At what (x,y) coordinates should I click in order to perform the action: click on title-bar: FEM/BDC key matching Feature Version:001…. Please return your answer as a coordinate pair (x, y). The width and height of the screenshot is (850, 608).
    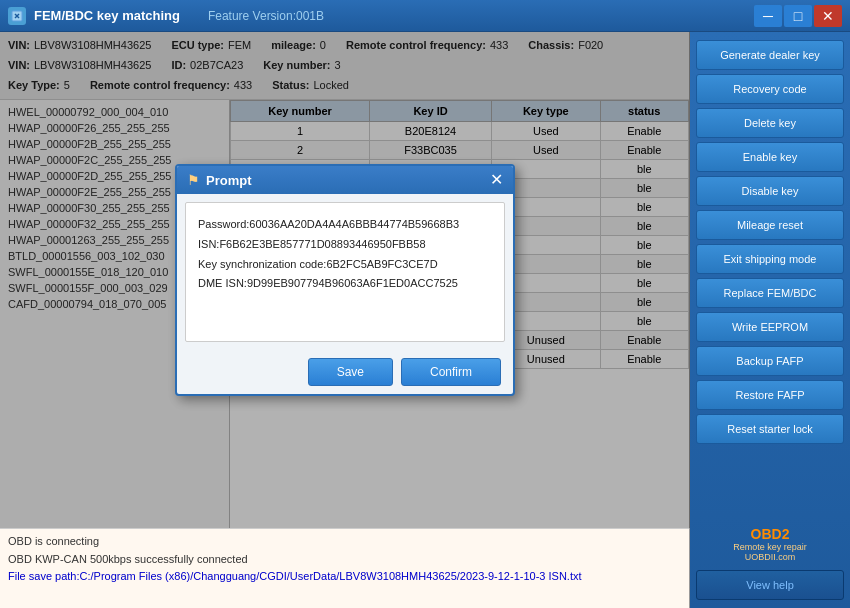
    Looking at the image, I should click on (425, 16).